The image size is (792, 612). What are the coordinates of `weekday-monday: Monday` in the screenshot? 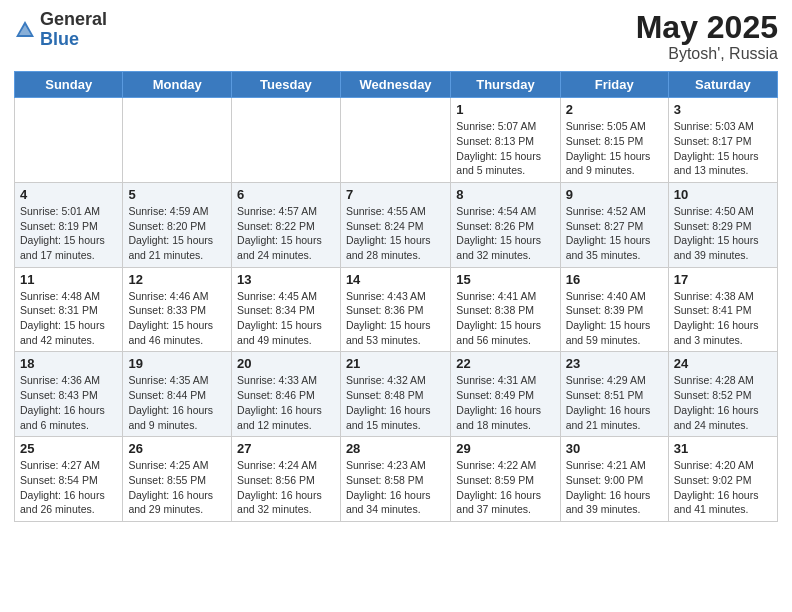 It's located at (178, 85).